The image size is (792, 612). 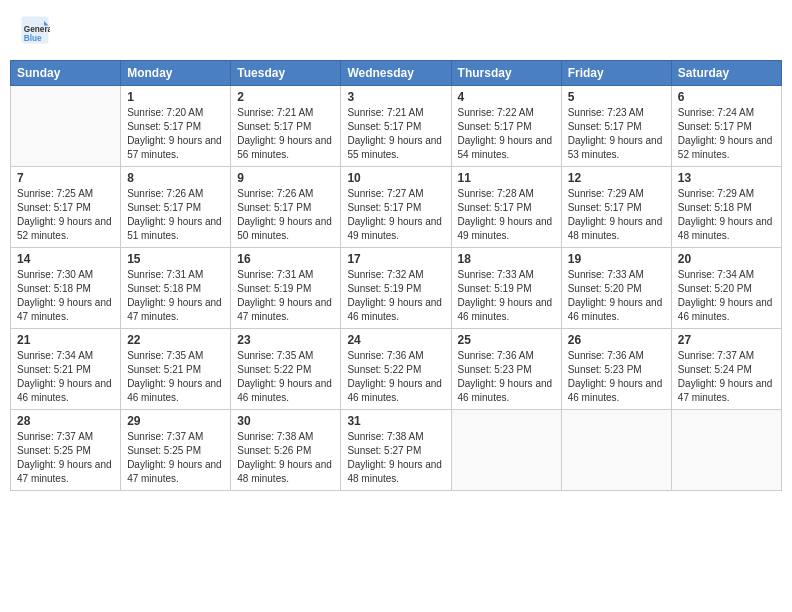 What do you see at coordinates (726, 126) in the screenshot?
I see `day-cell-6: 6Sunrise: 7:24 AMSunset: 5:17 PMDaylight…` at bounding box center [726, 126].